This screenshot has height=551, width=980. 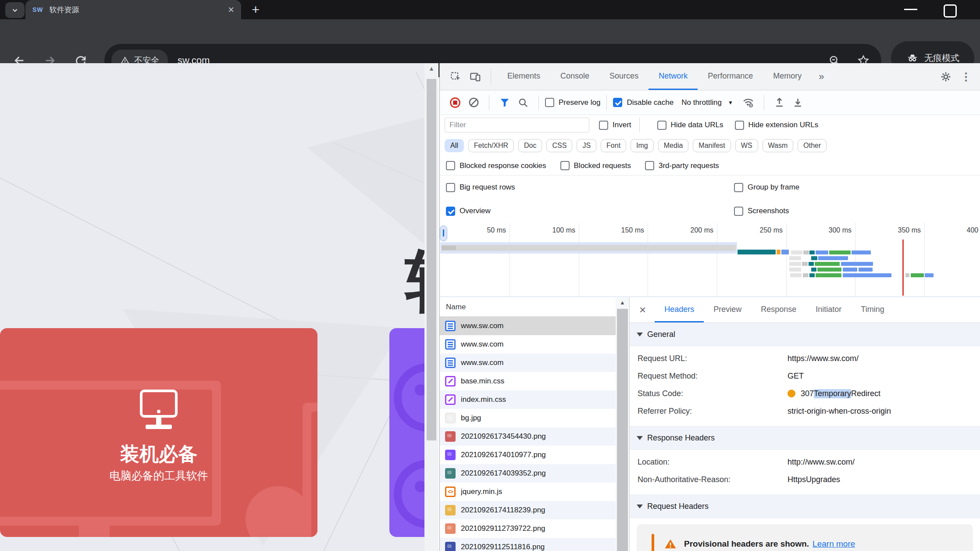 What do you see at coordinates (622, 125) in the screenshot?
I see `invert-label: Invert` at bounding box center [622, 125].